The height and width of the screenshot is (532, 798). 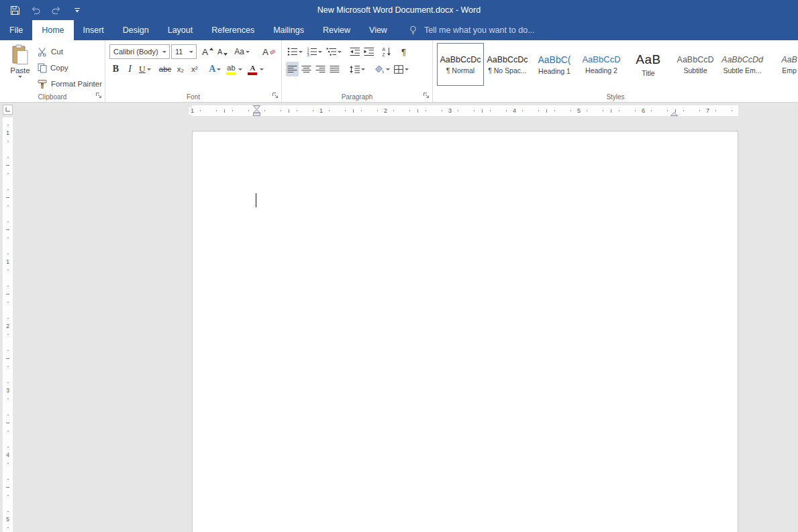 I want to click on highlight-color-button: ab, so click(x=234, y=69).